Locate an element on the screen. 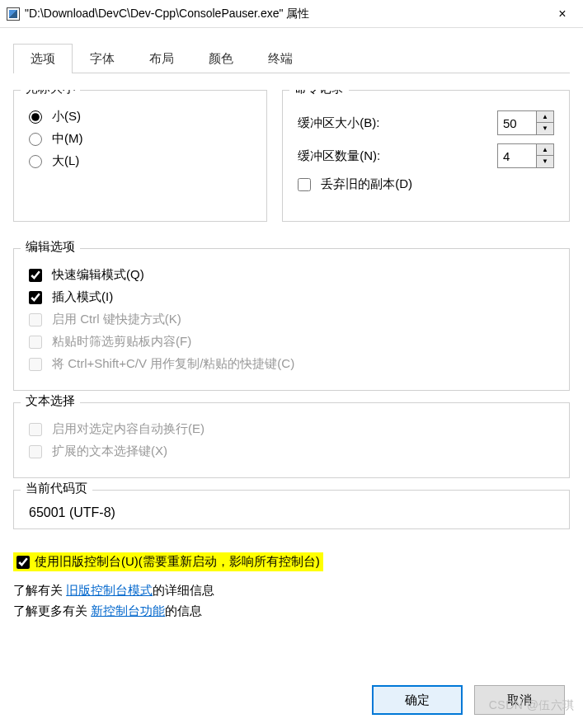 The image size is (583, 728). wrap-select-row: 启用对选定内容自动换行(E) is located at coordinates (292, 429).